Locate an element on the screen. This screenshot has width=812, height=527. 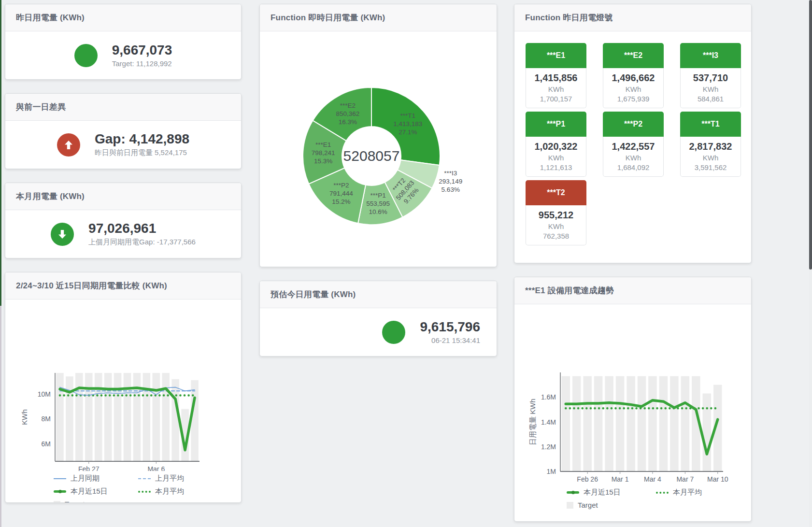
tile-header: ***T1 is located at coordinates (711, 124).